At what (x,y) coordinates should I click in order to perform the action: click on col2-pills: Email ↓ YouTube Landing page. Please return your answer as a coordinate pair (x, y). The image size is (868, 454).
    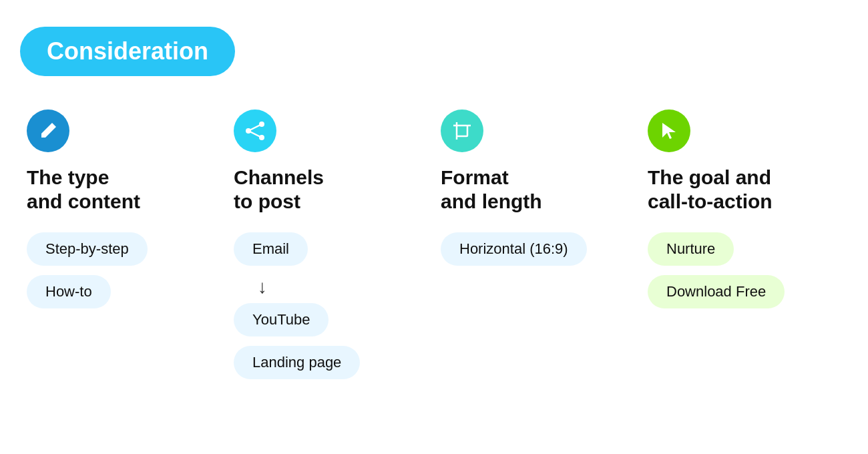
    Looking at the image, I should click on (296, 310).